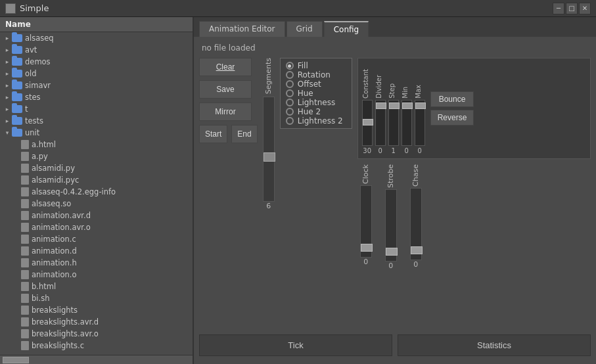 Image resolution: width=596 pixels, height=364 pixels. I want to click on tree-file-breakslights-avr-d: breakslights.avr.d, so click(96, 322).